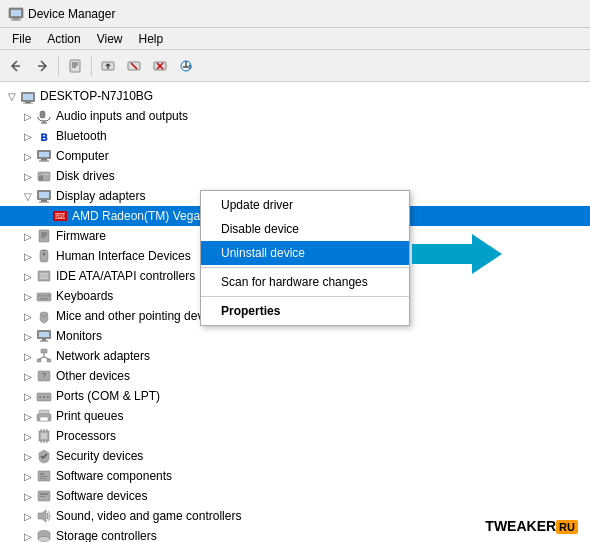 The image size is (590, 542). I want to click on softwaredev-icon, so click(44, 496).